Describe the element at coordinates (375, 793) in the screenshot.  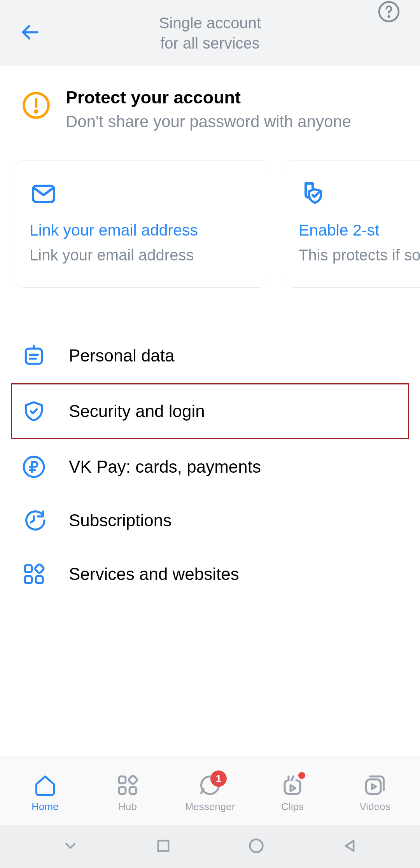
I see `nav-videos: Videos` at that location.